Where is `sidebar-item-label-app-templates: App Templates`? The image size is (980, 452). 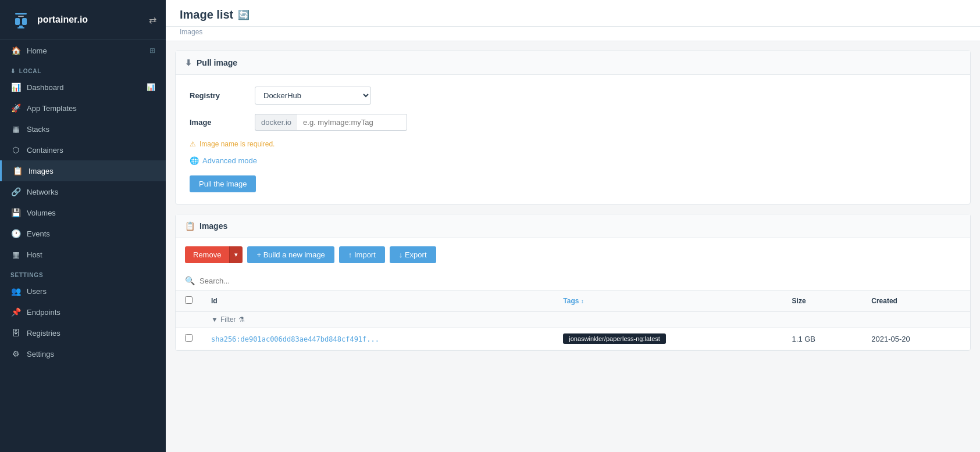 sidebar-item-label-app-templates: App Templates is located at coordinates (52, 108).